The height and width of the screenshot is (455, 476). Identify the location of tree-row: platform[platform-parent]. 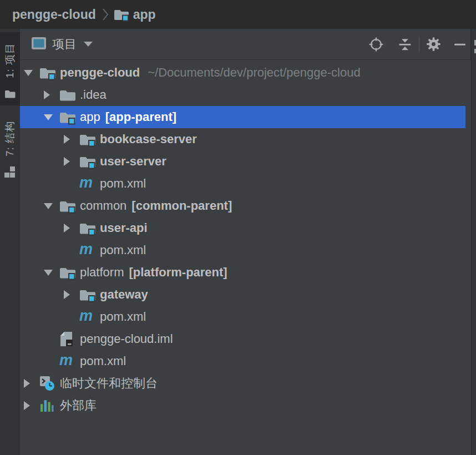
(245, 272).